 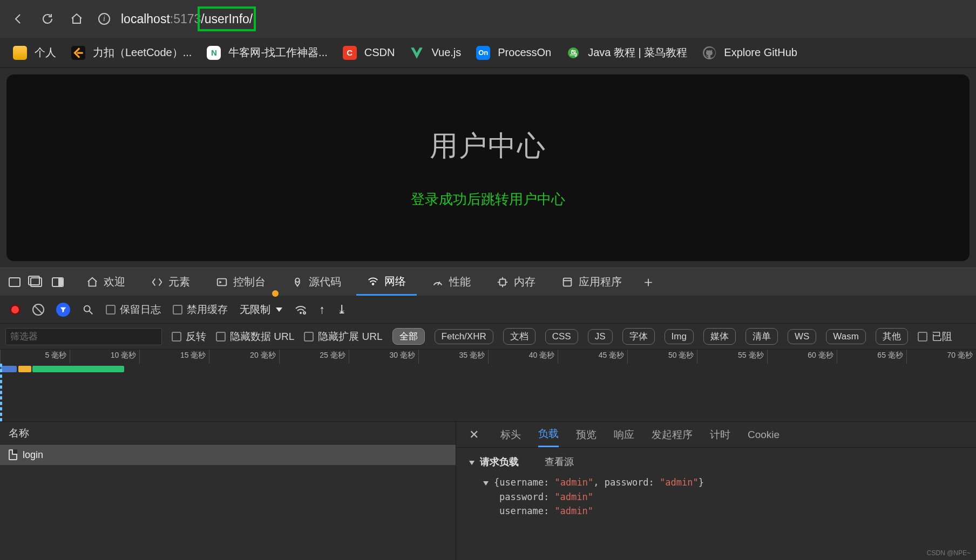 What do you see at coordinates (519, 337) in the screenshot?
I see `filter-doc: 文档` at bounding box center [519, 337].